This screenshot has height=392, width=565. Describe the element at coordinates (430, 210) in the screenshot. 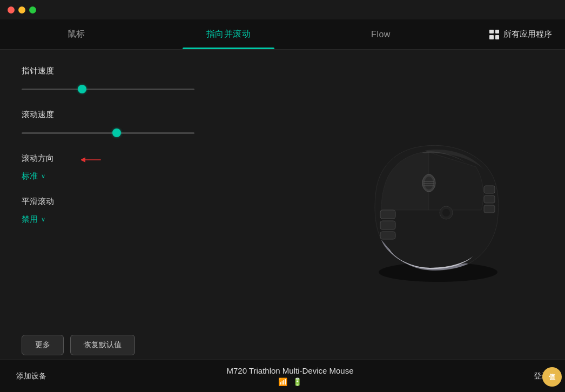

I see `mouse-image` at that location.